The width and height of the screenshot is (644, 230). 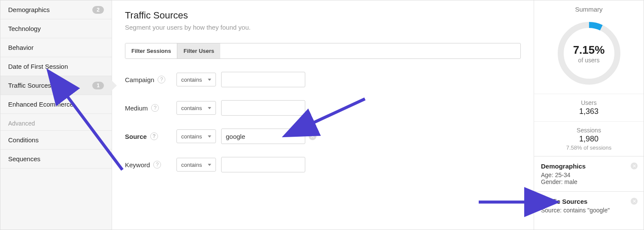 What do you see at coordinates (263, 136) in the screenshot?
I see `source-input` at bounding box center [263, 136].